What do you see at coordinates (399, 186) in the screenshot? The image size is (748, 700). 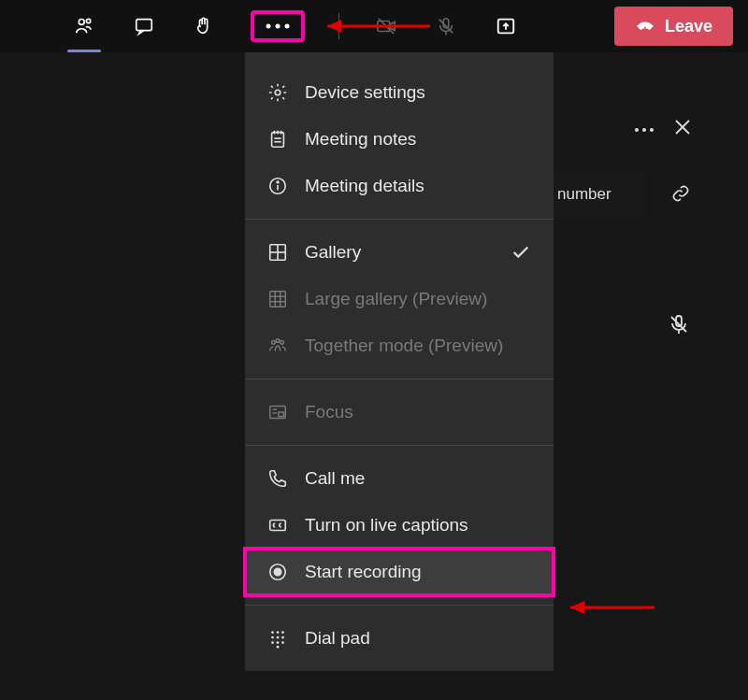 I see `menu-meeting-details: Meeting details` at bounding box center [399, 186].